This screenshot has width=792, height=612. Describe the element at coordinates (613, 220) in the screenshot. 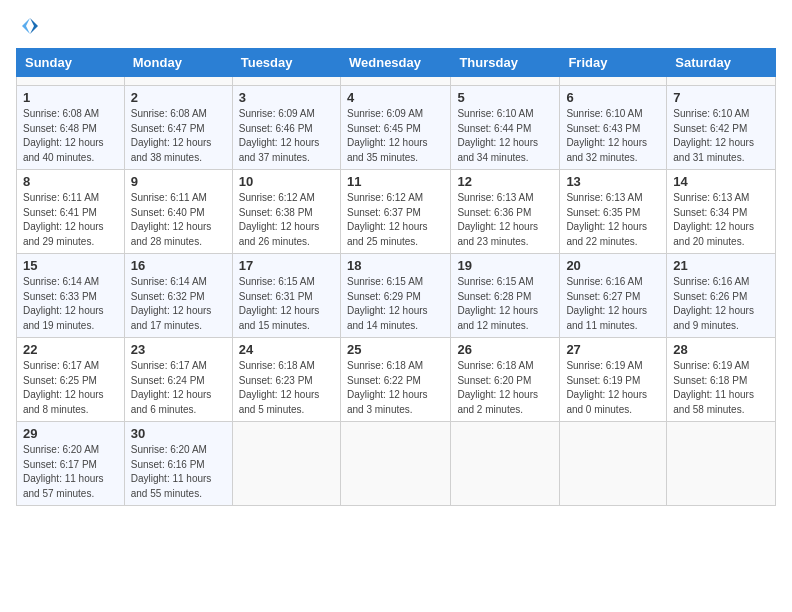

I see `day-info: Sunrise: 6:13 AMSunset: 6:35 PMDaylight:…` at that location.